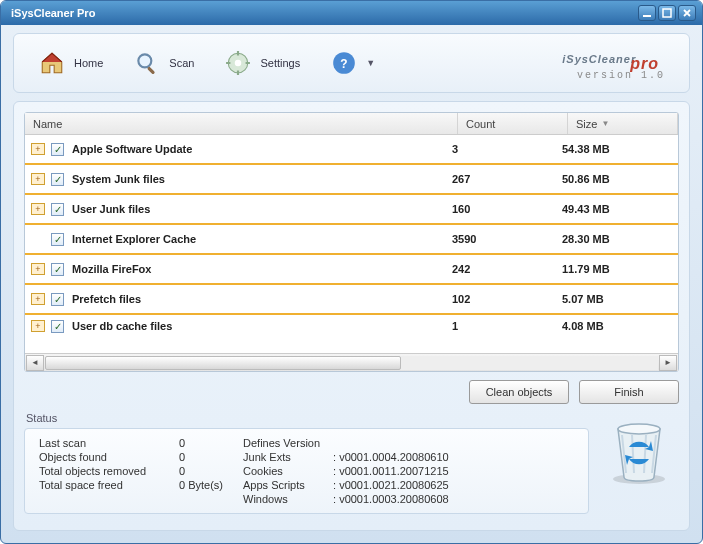 This screenshot has width=703, height=544. What do you see at coordinates (131, 443) in the screenshot?
I see `status-item: Last scan0` at bounding box center [131, 443].